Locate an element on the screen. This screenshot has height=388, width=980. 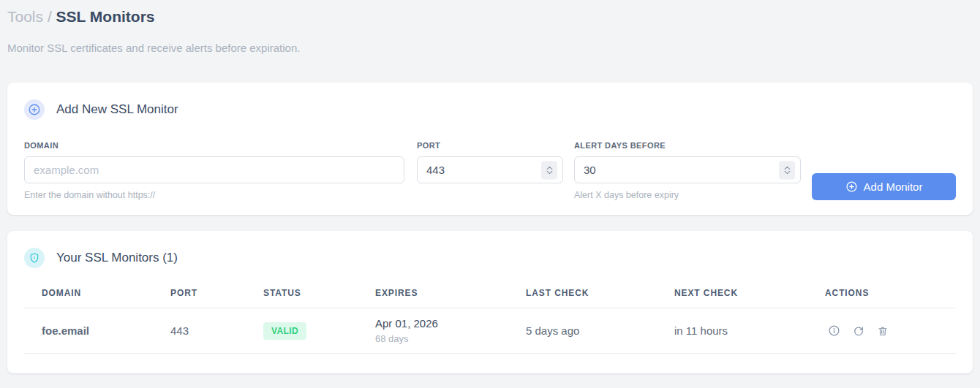
col-header-domain: DOMAIN is located at coordinates (97, 296).